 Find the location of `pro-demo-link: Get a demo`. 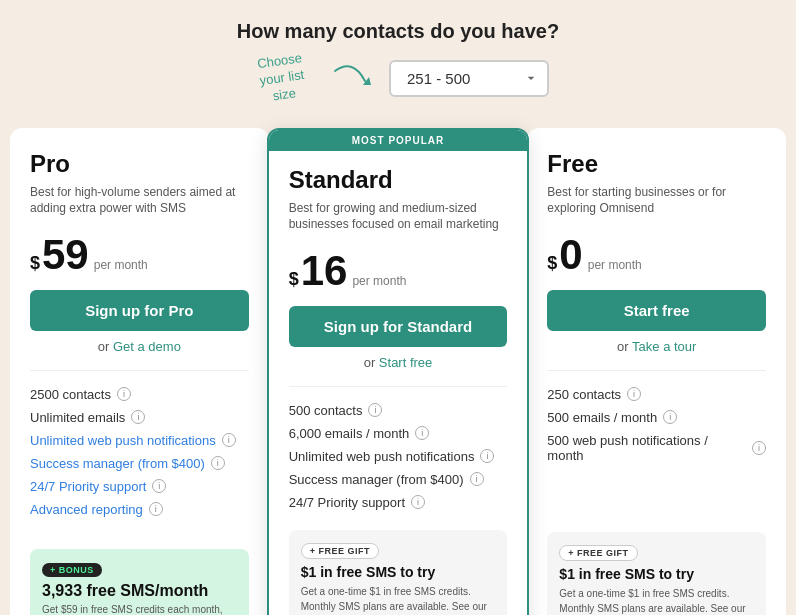

pro-demo-link: Get a demo is located at coordinates (147, 346).